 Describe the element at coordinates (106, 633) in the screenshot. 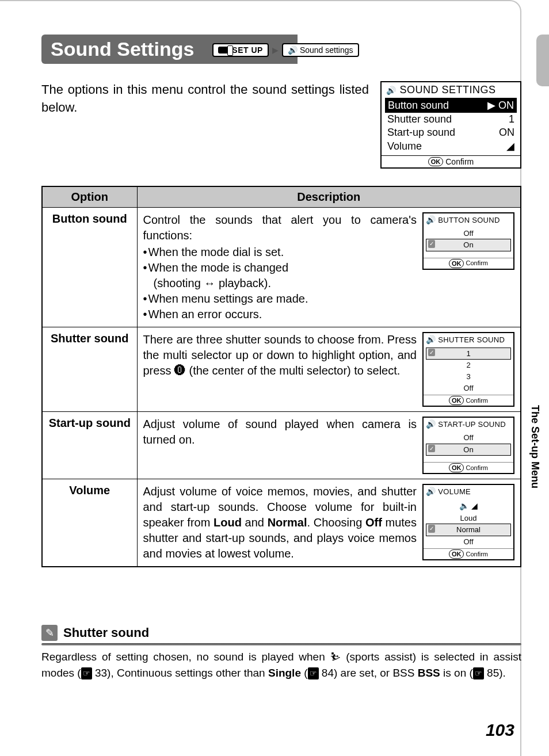

I see `note-title: Shutter sound` at that location.